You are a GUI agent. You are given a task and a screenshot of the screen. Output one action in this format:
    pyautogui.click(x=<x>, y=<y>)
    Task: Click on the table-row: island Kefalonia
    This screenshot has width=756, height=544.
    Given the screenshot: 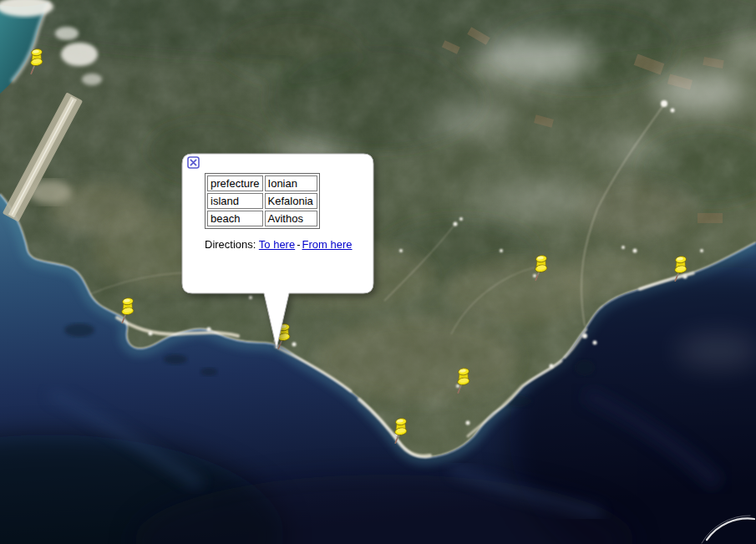 What is the action you would take?
    pyautogui.click(x=262, y=201)
    